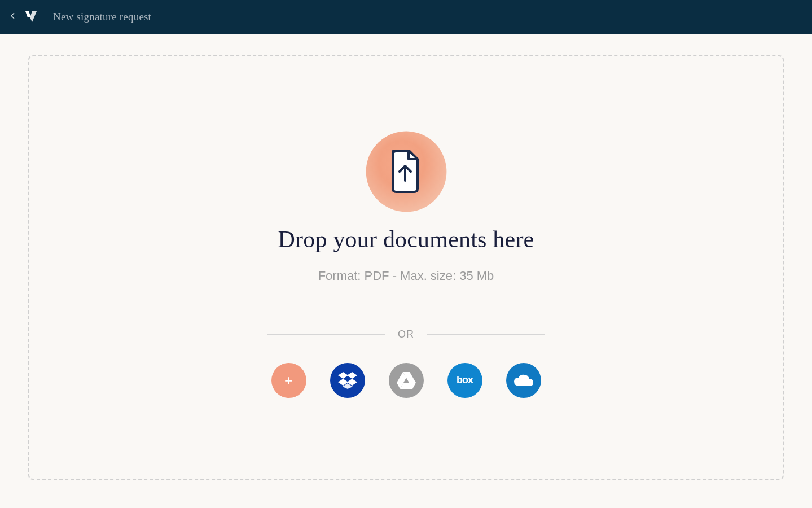 This screenshot has width=812, height=508. What do you see at coordinates (406, 380) in the screenshot?
I see `google-drive-icon` at bounding box center [406, 380].